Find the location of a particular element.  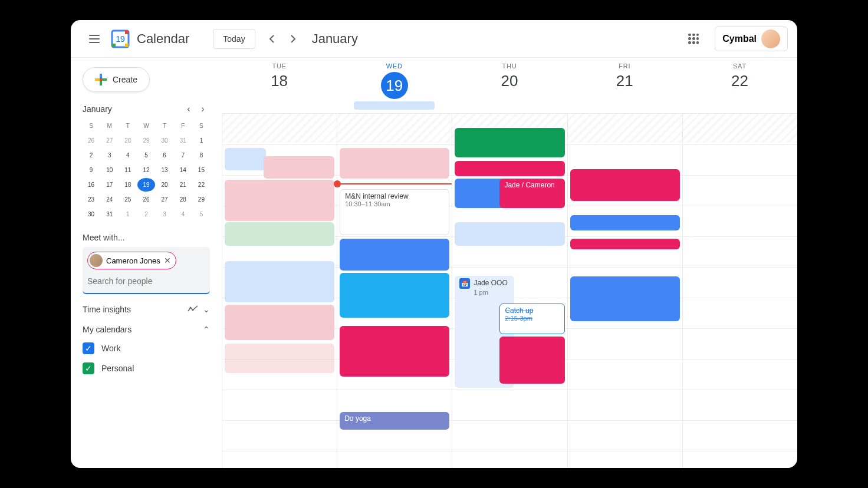

event-jade-cameron: Jade / Cameron is located at coordinates (532, 193).